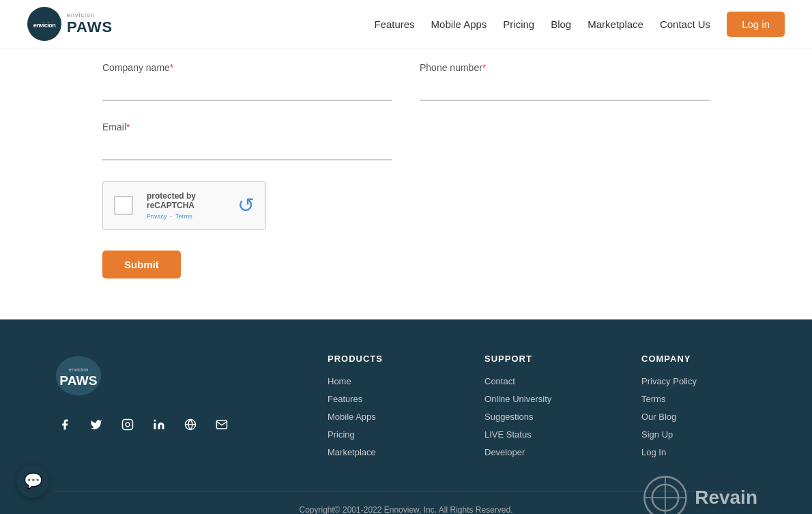 Image resolution: width=812 pixels, height=514 pixels. Describe the element at coordinates (33, 481) in the screenshot. I see `chat-bubble: 💬` at that location.